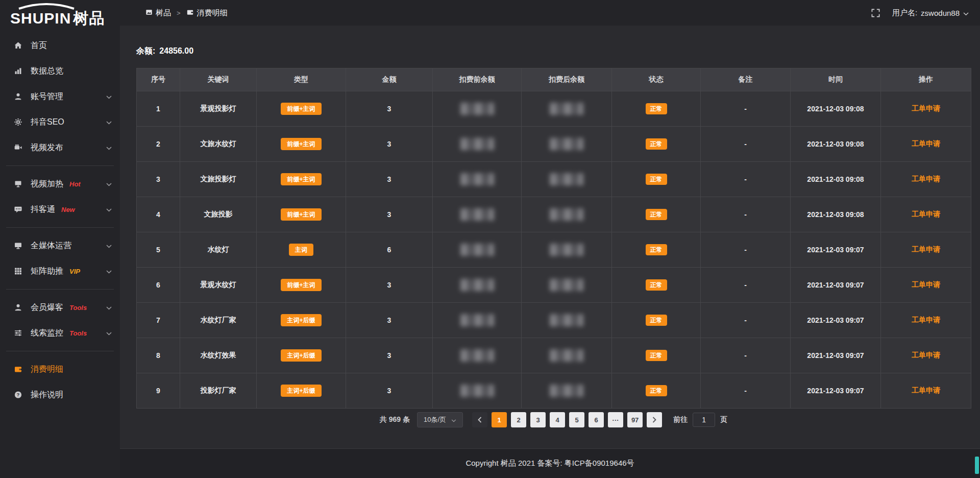 This screenshot has height=478, width=980. Describe the element at coordinates (190, 13) in the screenshot. I see `wallet-icon` at that location.